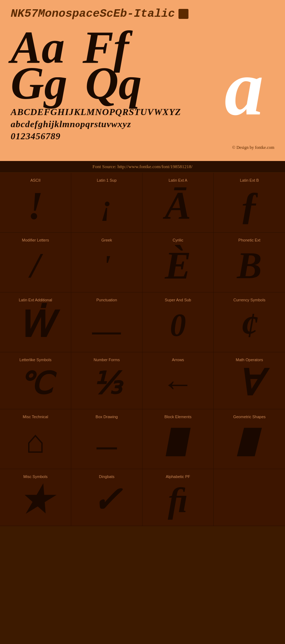  I want to click on cell-glyph-blockelements, so click(178, 442).